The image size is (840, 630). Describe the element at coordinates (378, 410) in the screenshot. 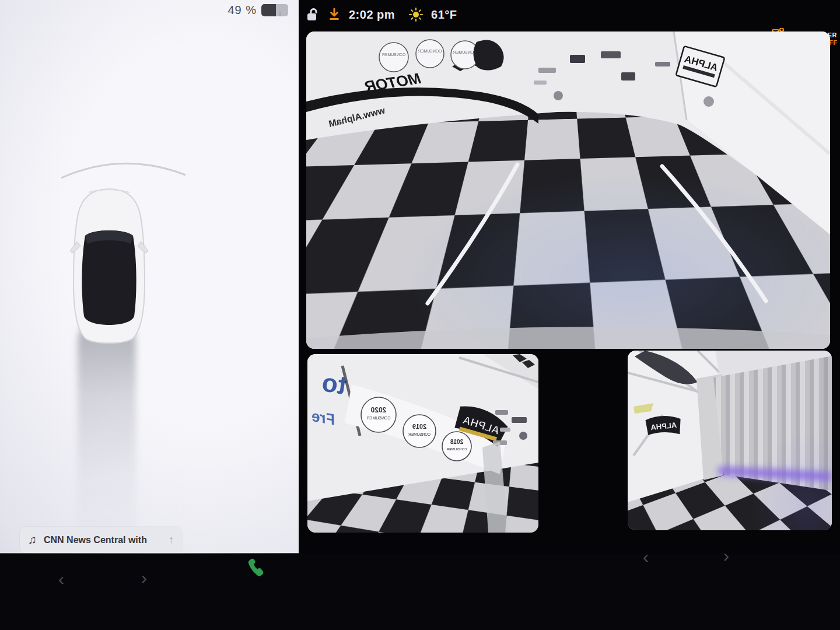

I see `award-year-2020: 2020` at that location.